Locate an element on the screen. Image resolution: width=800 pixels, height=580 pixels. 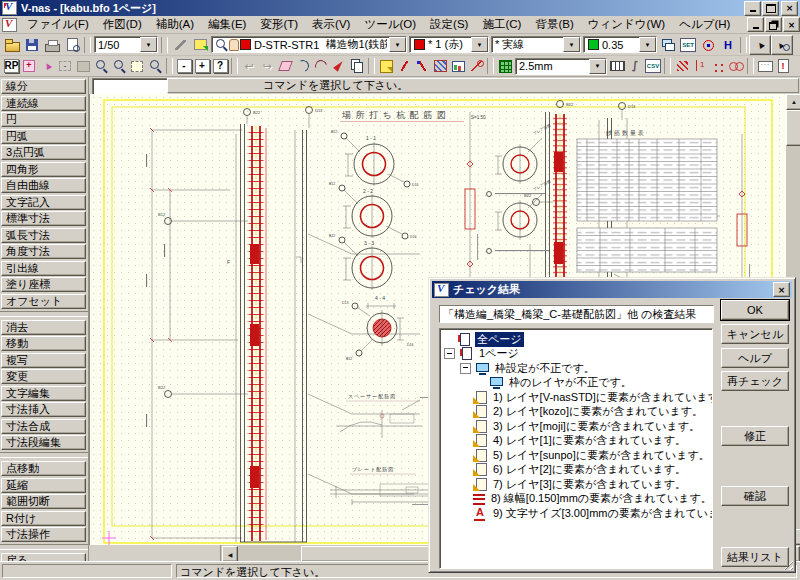
page-list-button is located at coordinates (357, 66).